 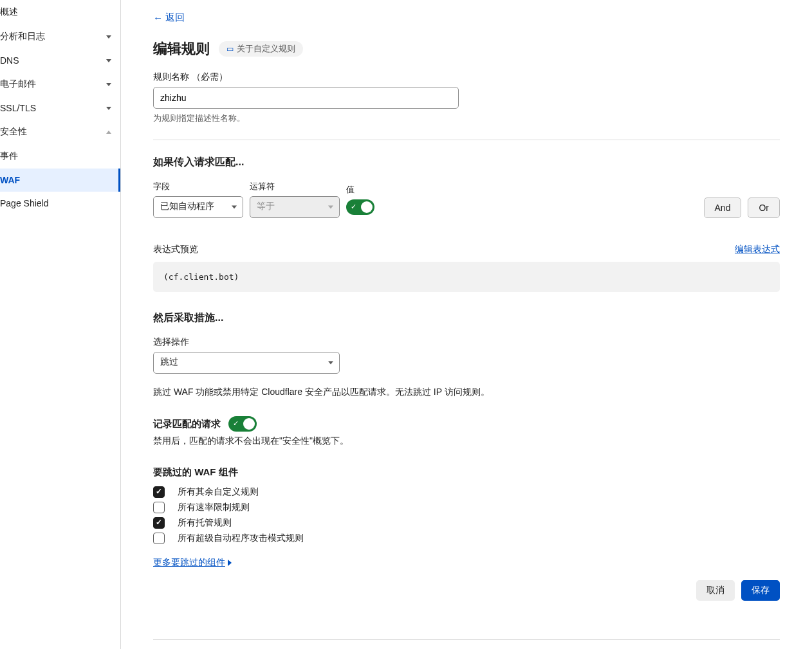 What do you see at coordinates (360, 207) in the screenshot?
I see `value-toggle` at bounding box center [360, 207].